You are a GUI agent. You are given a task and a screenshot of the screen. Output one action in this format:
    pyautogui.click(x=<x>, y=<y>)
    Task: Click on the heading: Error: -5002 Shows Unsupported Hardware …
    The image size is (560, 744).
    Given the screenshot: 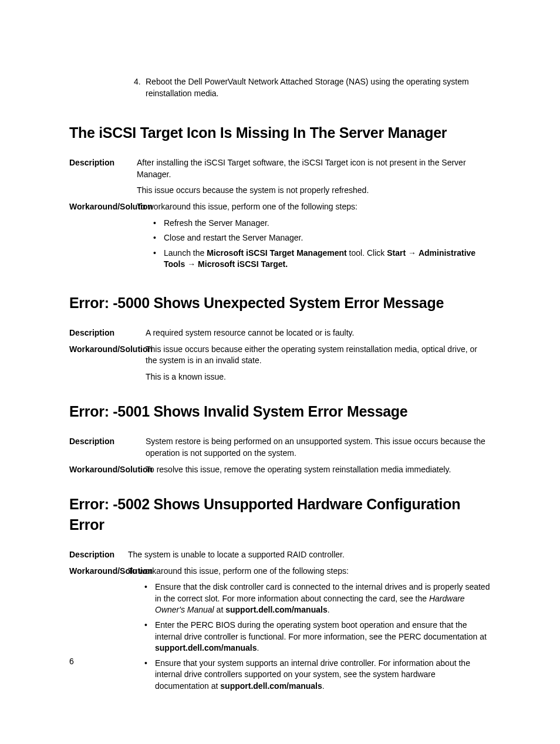 What is the action you would take?
    pyautogui.click(x=280, y=515)
    